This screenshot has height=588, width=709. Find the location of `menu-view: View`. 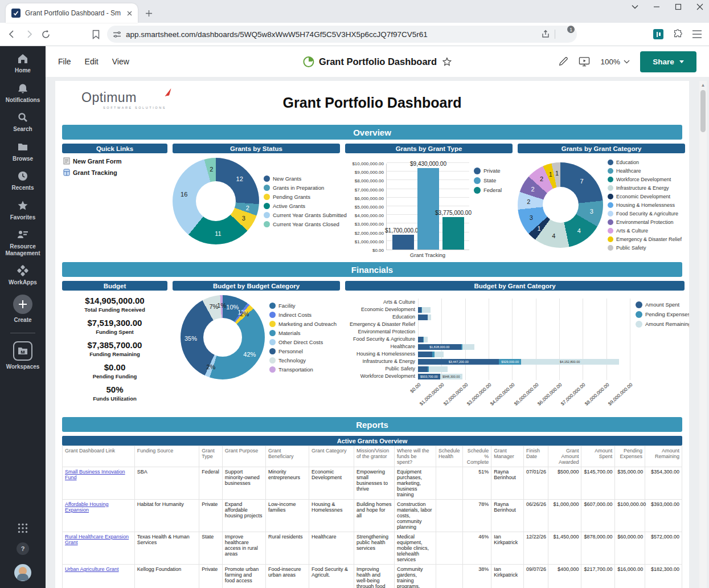

menu-view: View is located at coordinates (121, 62).